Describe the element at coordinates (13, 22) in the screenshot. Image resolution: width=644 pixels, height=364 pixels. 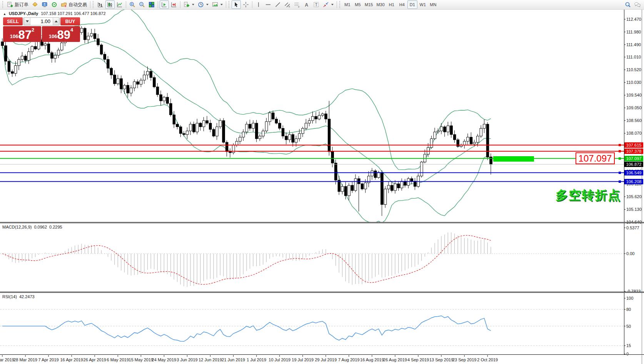
I see `sell-button: SELL` at that location.